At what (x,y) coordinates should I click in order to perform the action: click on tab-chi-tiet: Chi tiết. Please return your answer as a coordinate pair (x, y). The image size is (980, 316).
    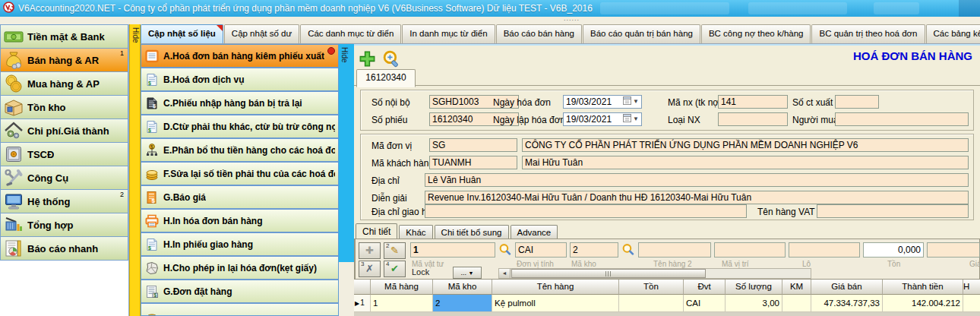
    Looking at the image, I should click on (377, 232).